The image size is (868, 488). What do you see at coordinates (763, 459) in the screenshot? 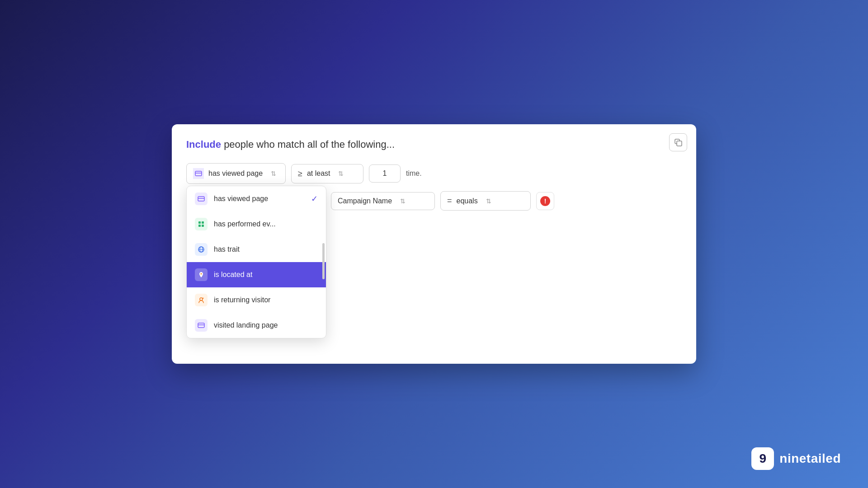
I see `logo-icon-text: 9` at bounding box center [763, 459].